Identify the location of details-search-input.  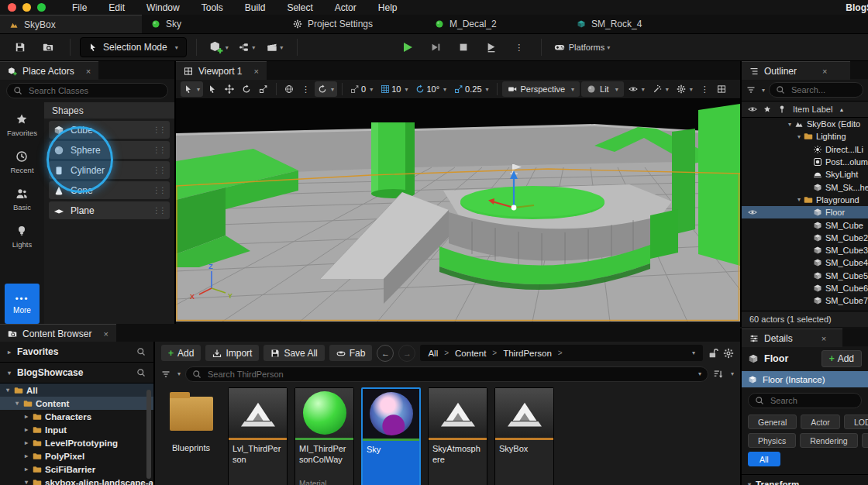
(812, 401).